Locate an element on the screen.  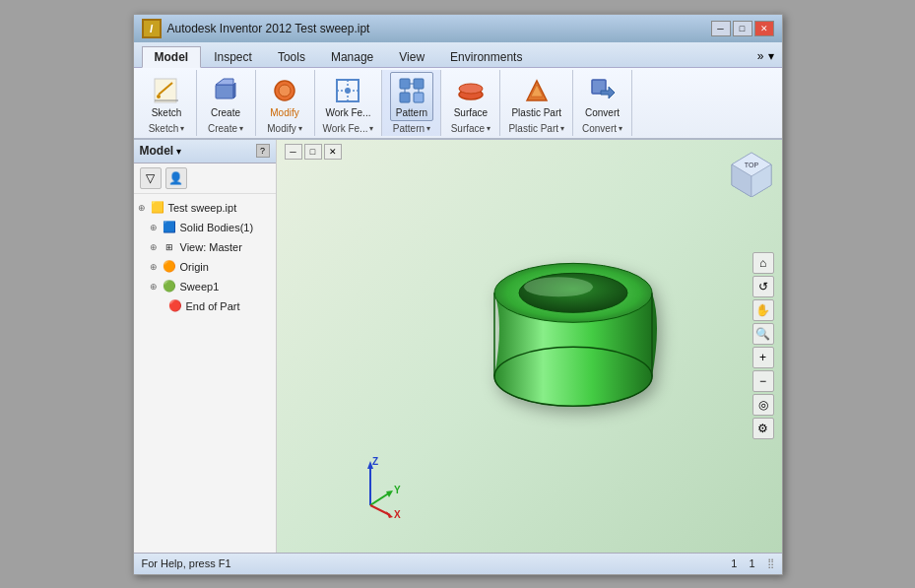
minimize-button: ─ is located at coordinates (721, 29).